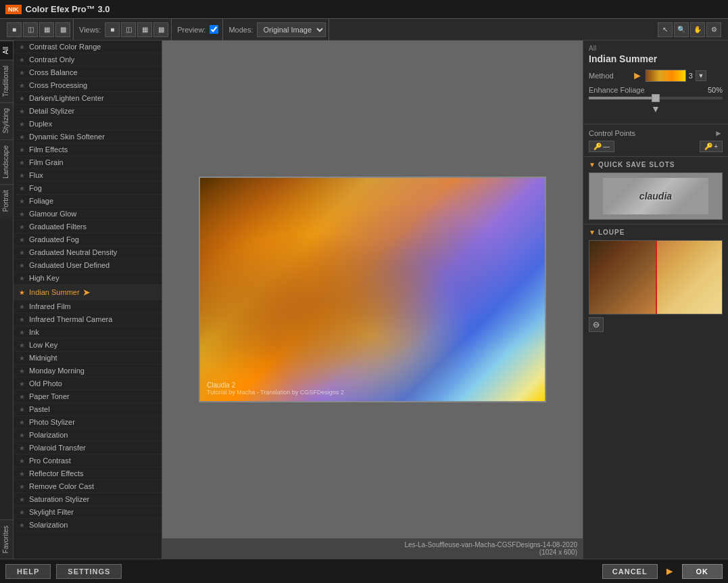 Image resolution: width=728 pixels, height=583 pixels. What do you see at coordinates (57, 371) in the screenshot?
I see `filter-item-label: Monday Morning` at bounding box center [57, 371].